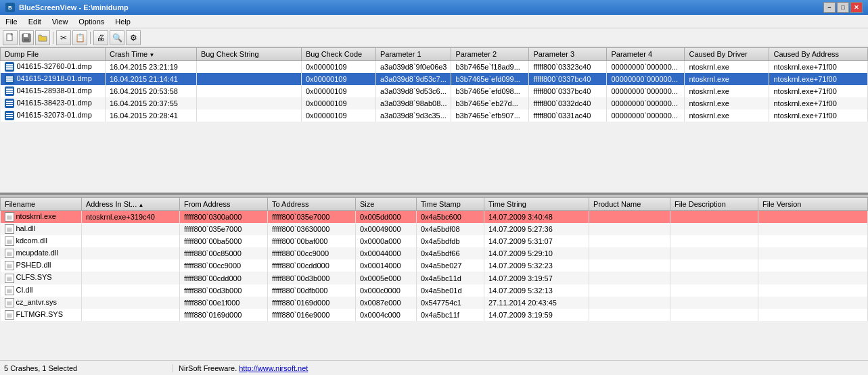  Describe the element at coordinates (434, 253) in the screenshot. I see `list-item: ▤mcupdate.dllfffff880`00c85000fffff880`0…` at that location.